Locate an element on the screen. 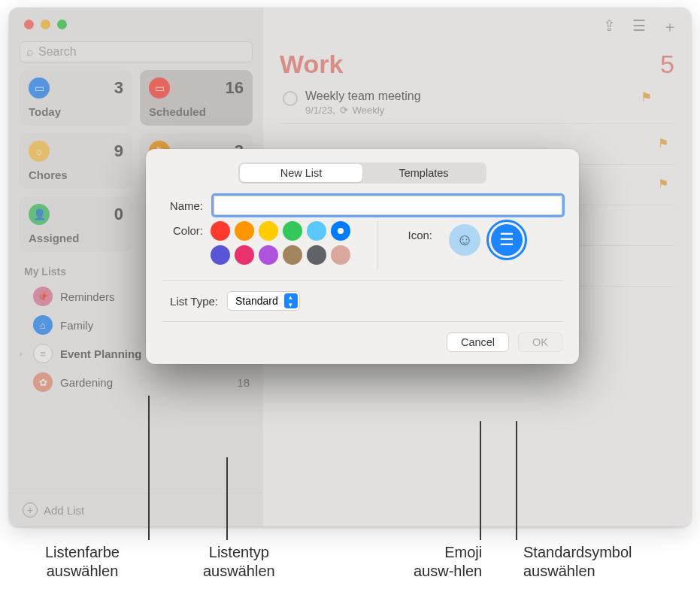  tab-new-list: New List is located at coordinates (301, 173).